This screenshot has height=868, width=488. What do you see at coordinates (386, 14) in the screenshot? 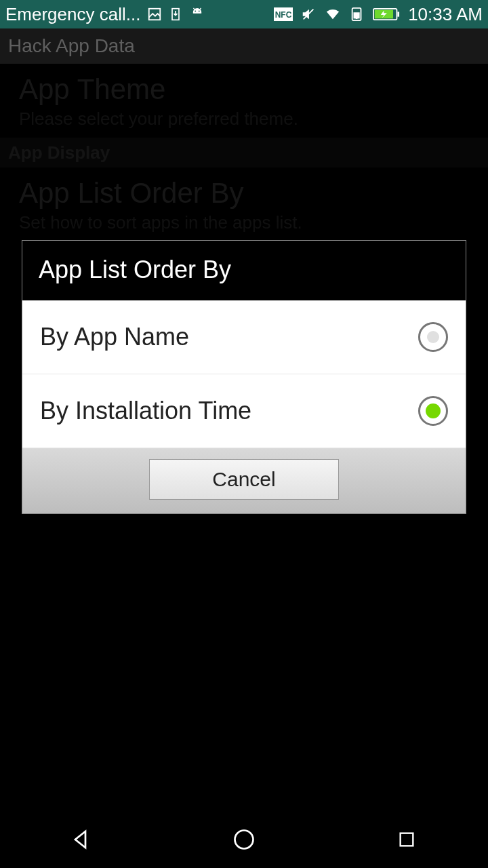
I see `battery-icon` at bounding box center [386, 14].